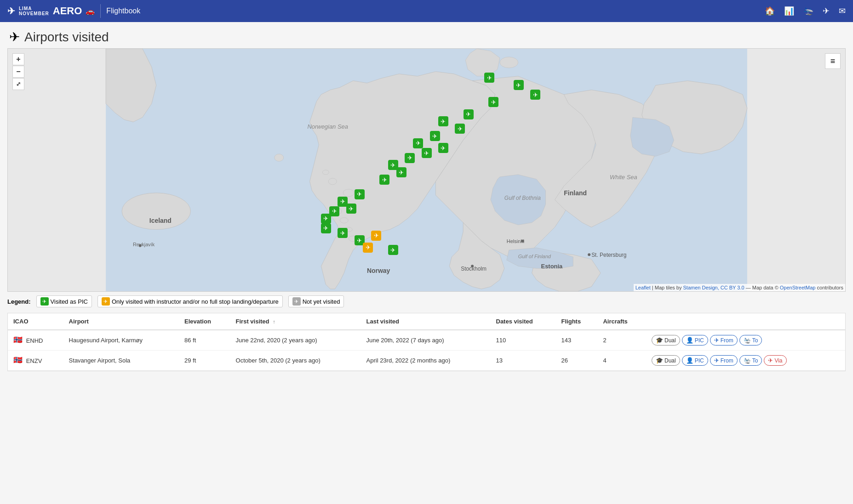 Image resolution: width=853 pixels, height=504 pixels. Describe the element at coordinates (805, 11) in the screenshot. I see `header-icons: 🏠 📊 🛬 ✈ ✉` at that location.